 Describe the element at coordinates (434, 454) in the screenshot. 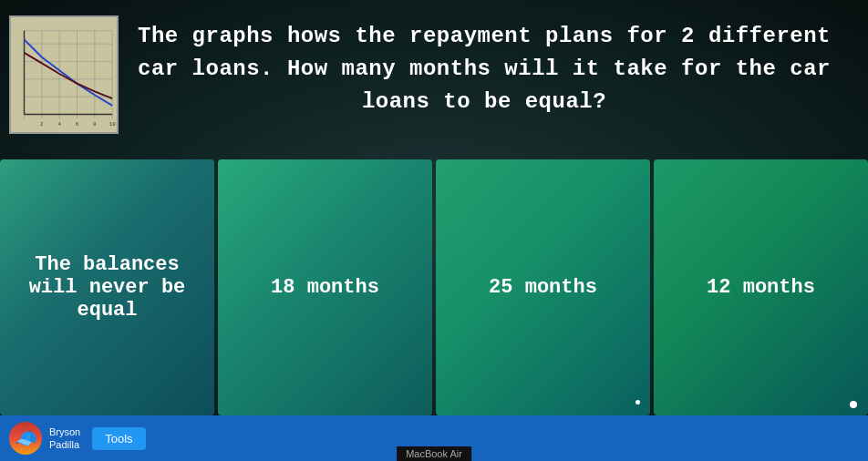

I see `device-label: MacBook Air` at that location.